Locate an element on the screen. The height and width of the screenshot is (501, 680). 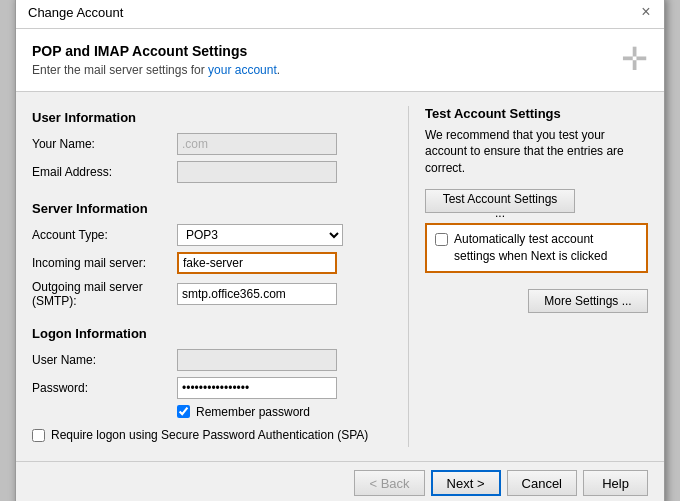
account-type-label: Account Type: is located at coordinates (104, 235).